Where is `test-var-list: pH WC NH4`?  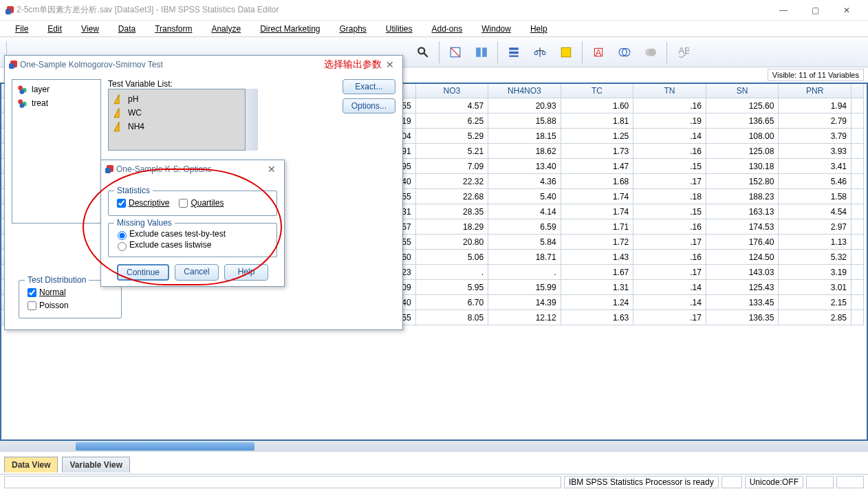 test-var-list: pH WC NH4 is located at coordinates (177, 120).